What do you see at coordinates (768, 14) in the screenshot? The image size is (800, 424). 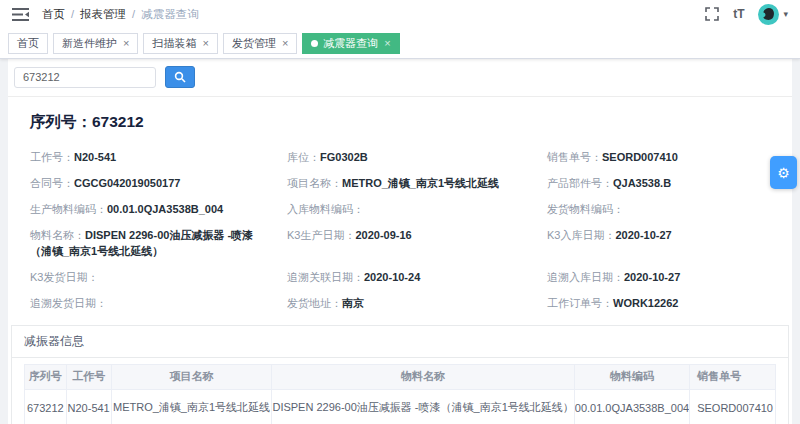 I see `avatar` at bounding box center [768, 14].